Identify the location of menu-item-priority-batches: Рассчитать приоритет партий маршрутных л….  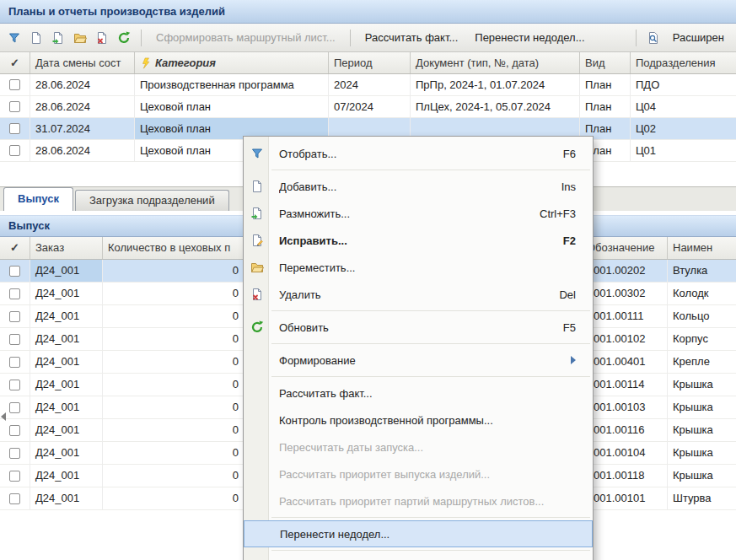
(418, 501).